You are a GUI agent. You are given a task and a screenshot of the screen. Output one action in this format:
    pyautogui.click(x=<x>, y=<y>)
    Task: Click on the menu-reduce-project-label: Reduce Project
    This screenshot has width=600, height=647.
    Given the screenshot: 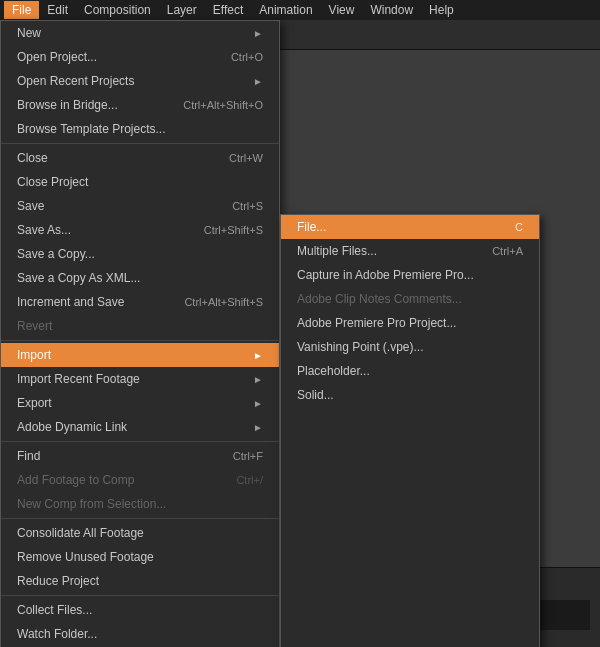 What is the action you would take?
    pyautogui.click(x=58, y=581)
    